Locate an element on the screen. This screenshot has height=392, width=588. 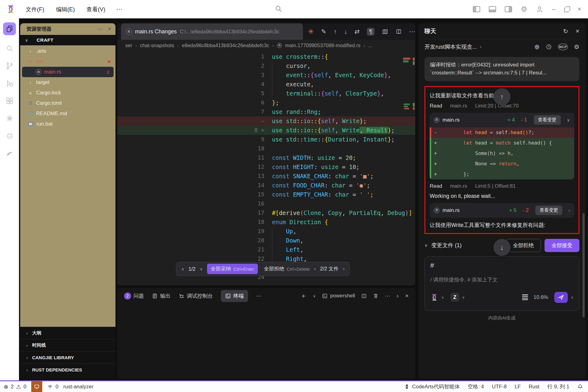
mcp-icon: MCP is located at coordinates (563, 47).